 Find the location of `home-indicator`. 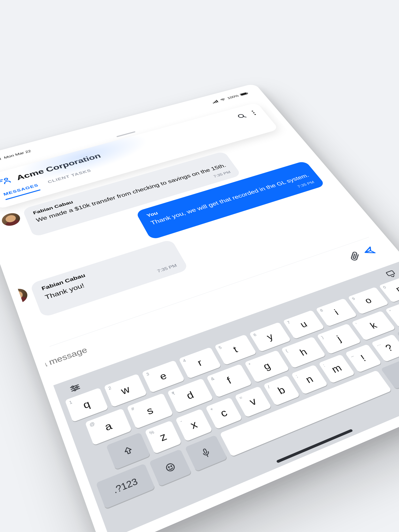

home-indicator is located at coordinates (315, 446).